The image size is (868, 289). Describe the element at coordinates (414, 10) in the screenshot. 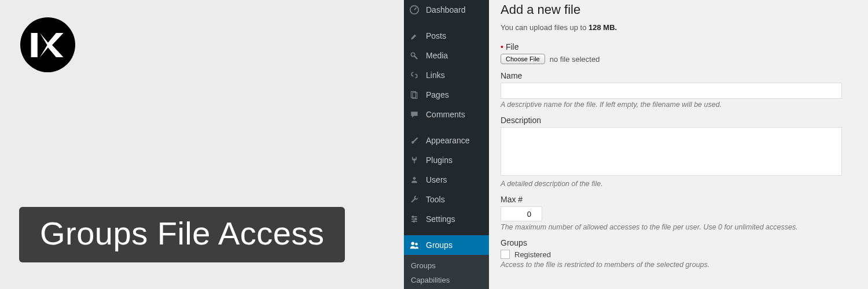

I see `dashboard-icon` at that location.